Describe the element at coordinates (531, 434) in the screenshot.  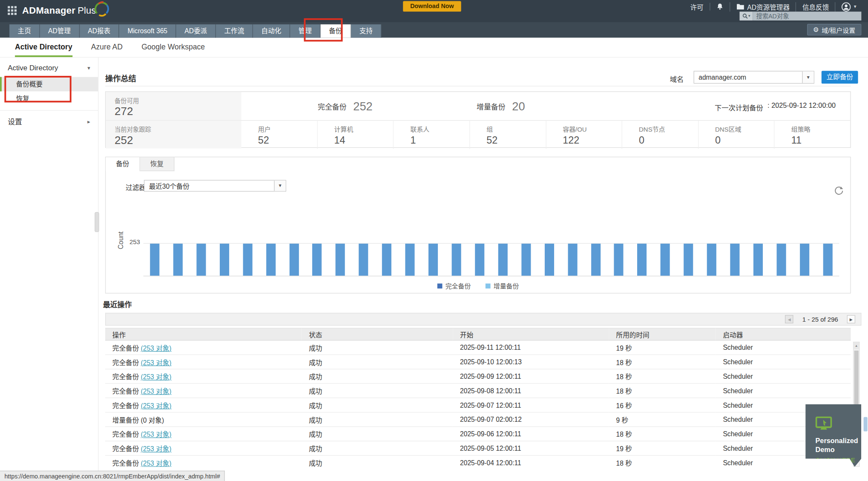
I see `cell-start-time: 2025-09-06 12:00:11` at that location.